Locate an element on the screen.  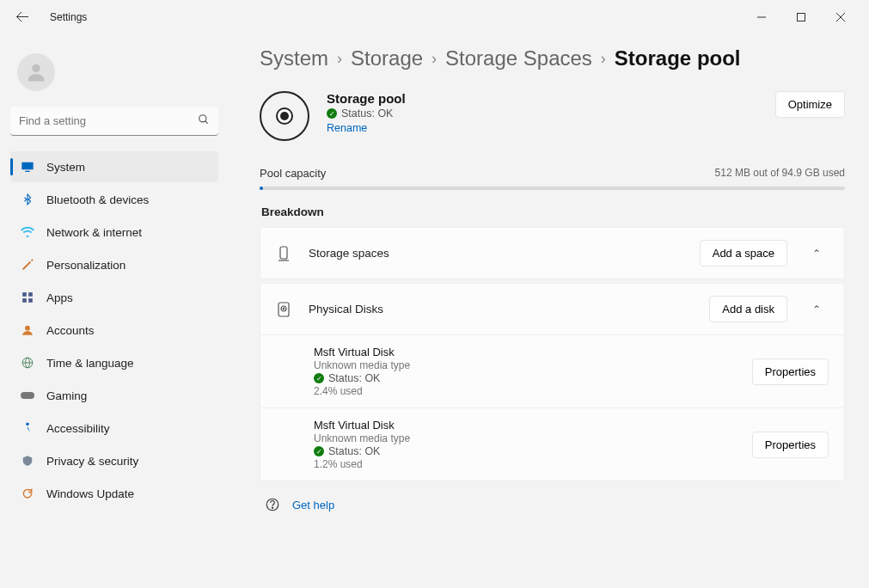
rename-link: Rename is located at coordinates (347, 128).